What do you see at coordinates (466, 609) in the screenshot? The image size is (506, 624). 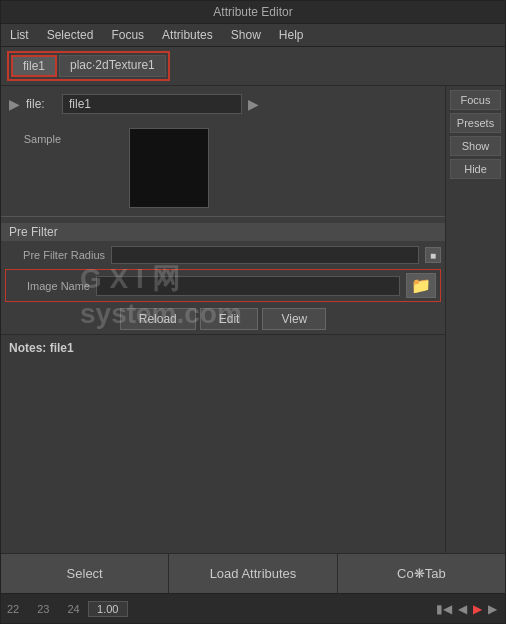 I see `timeline-controls: ▮◀ ◀ ▶ ▶` at bounding box center [466, 609].